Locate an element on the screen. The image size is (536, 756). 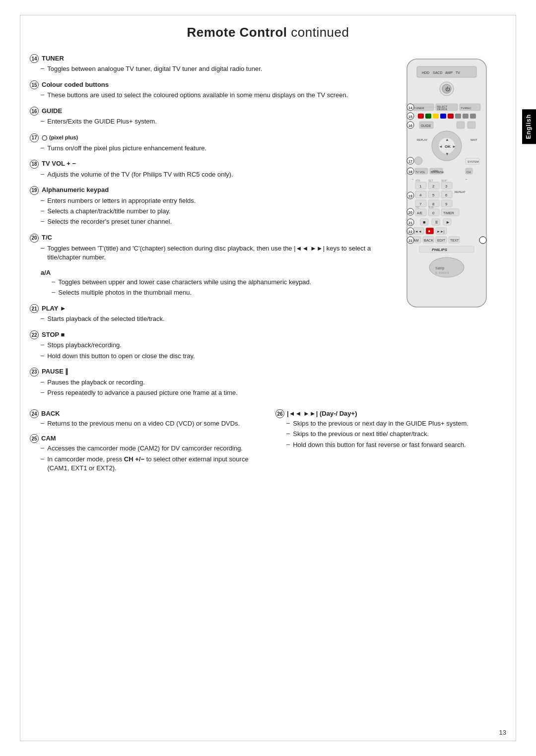
alphanumeric-text-2: Selects a chapter/track/title number to … is located at coordinates (109, 211).